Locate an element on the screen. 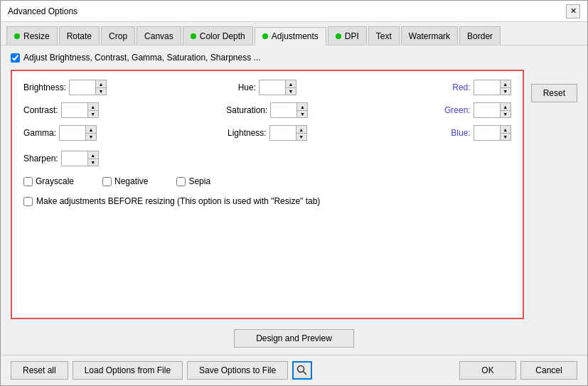 The width and height of the screenshot is (588, 386). negative-label: Negative is located at coordinates (131, 181).